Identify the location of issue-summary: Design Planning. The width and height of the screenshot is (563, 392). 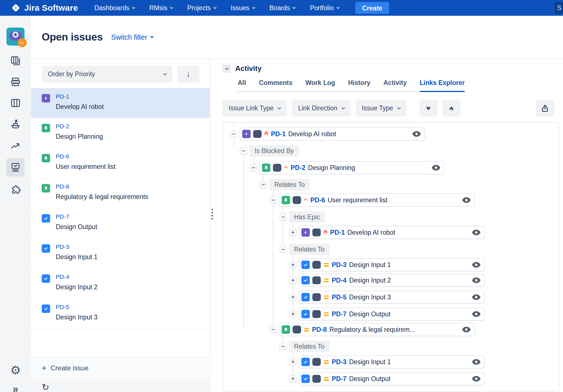
(133, 137).